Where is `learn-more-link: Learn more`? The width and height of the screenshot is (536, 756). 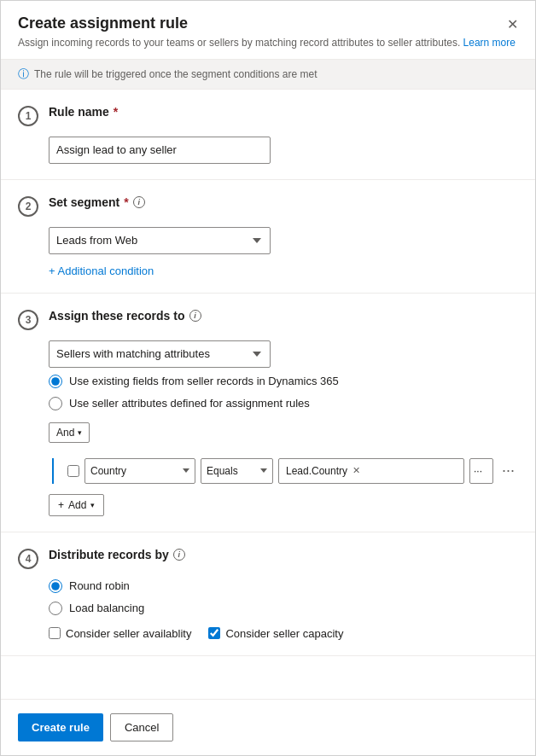
learn-more-link: Learn more is located at coordinates (490, 43).